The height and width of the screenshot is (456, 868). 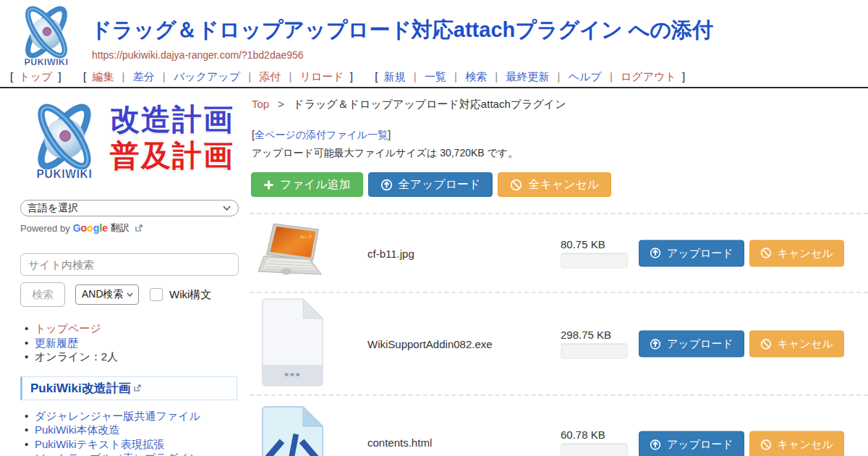 I want to click on main-nav: [ トップ ] [ 編集 | 差分 | バックアップ | 添付 | リロード ]…, so click(x=347, y=77).